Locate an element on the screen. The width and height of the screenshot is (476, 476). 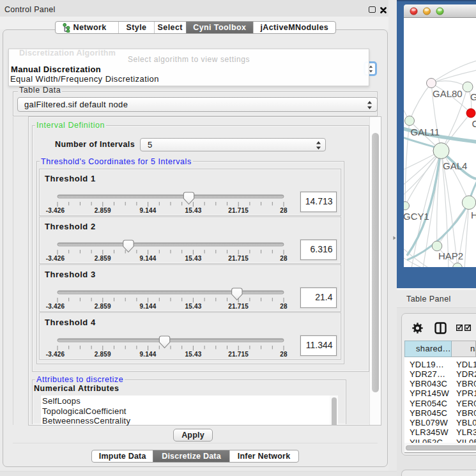
svg-text: GAL4 is located at coordinates (455, 166).